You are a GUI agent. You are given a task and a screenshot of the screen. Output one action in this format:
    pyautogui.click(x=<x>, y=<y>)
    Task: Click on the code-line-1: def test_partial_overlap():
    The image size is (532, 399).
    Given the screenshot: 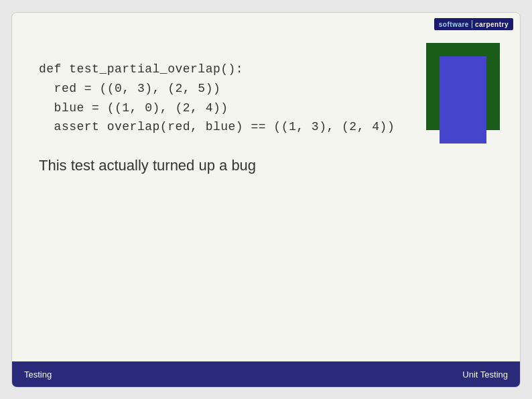 What is the action you would take?
    pyautogui.click(x=266, y=70)
    